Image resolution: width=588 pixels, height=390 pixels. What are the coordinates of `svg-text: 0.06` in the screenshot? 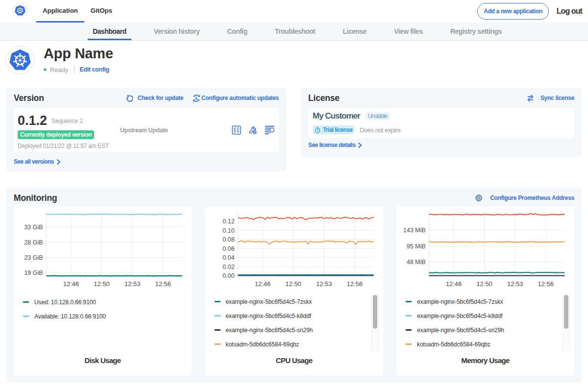 It's located at (228, 249).